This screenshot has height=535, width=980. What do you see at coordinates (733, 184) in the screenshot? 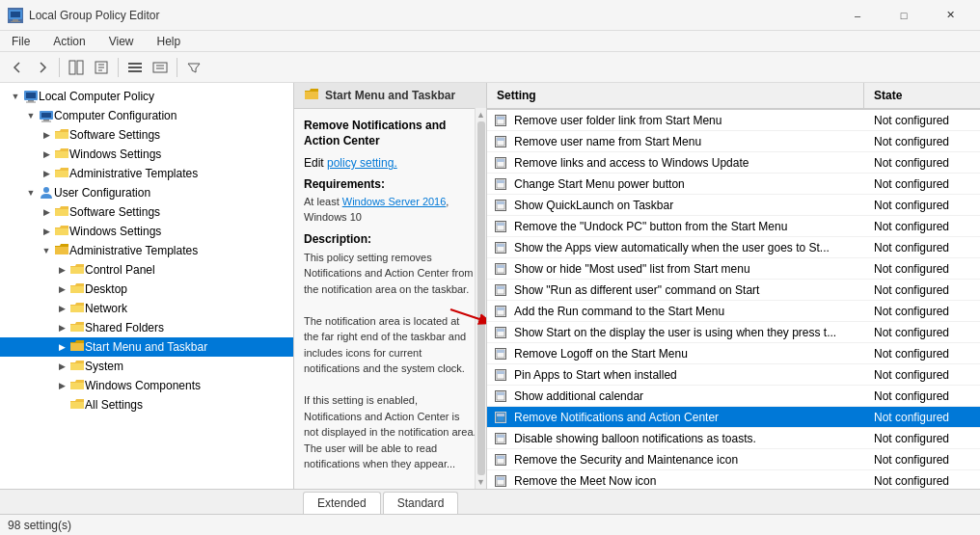
I see `table-row: Change Start Menu power buttonNot config…` at bounding box center [733, 184].